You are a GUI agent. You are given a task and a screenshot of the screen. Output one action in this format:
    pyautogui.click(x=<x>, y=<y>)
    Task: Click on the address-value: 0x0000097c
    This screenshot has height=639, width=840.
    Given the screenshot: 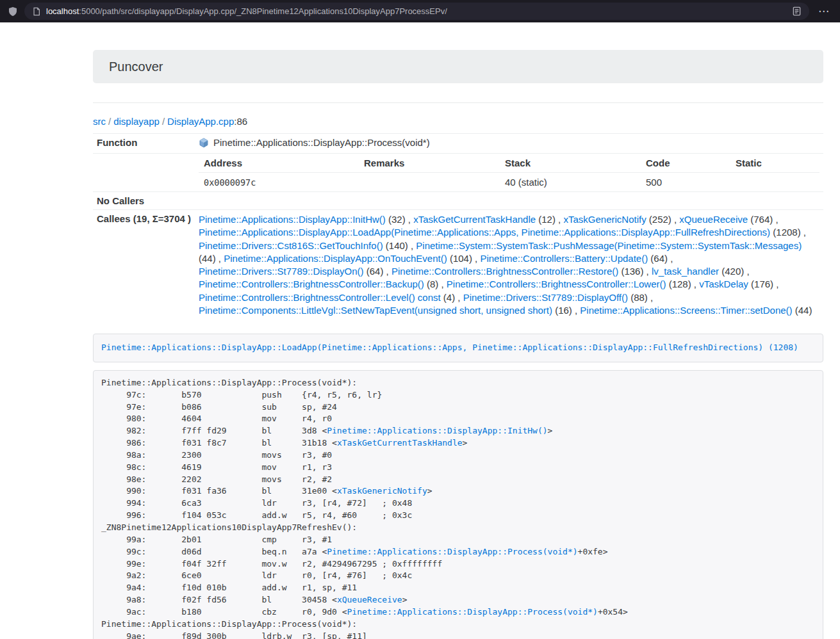 What is the action you would take?
    pyautogui.click(x=279, y=182)
    